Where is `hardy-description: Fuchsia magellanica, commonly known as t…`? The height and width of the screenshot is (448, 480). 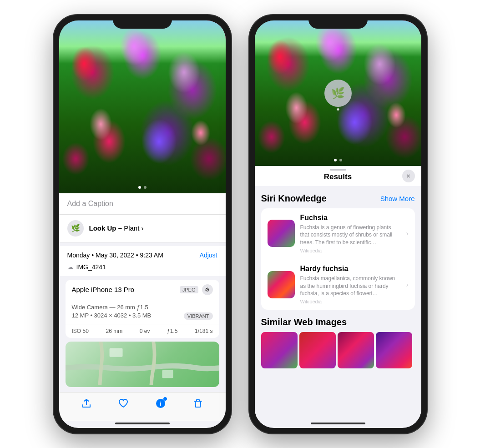
hardy-description: Fuchsia magellanica, commonly known as t… is located at coordinates (350, 286).